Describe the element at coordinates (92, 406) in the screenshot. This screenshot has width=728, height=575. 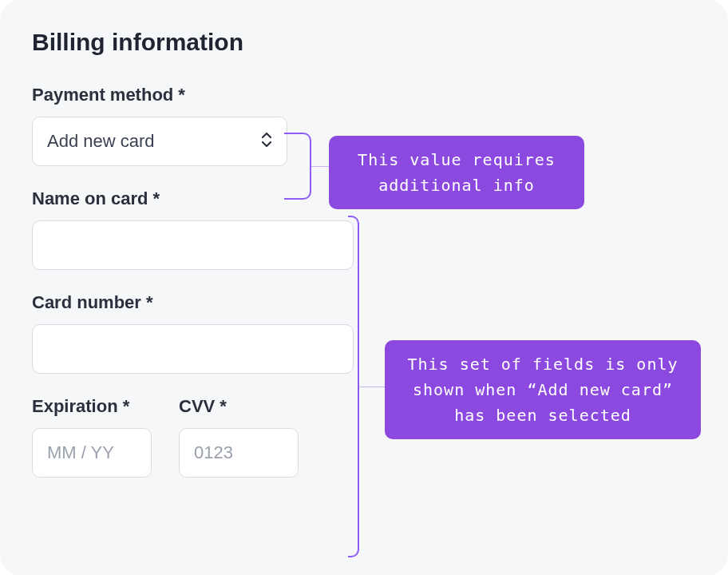
I see `expiration-label: Expiration *` at that location.